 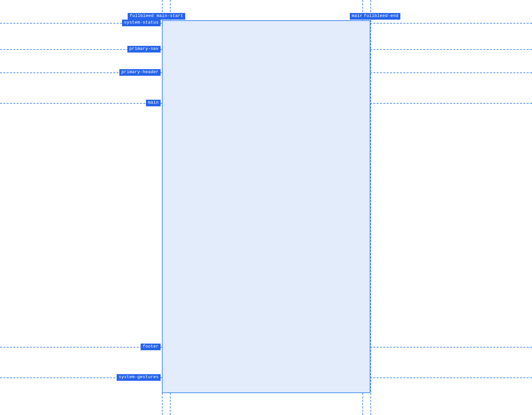 I want to click on row-label-primary-nav: primary-nav, so click(x=144, y=49).